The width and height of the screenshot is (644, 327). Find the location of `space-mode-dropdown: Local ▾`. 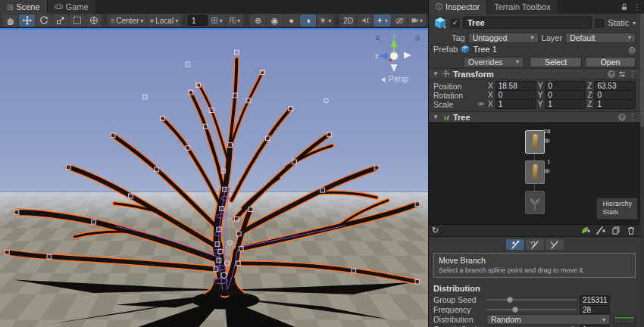

space-mode-dropdown: Local ▾ is located at coordinates (164, 20).